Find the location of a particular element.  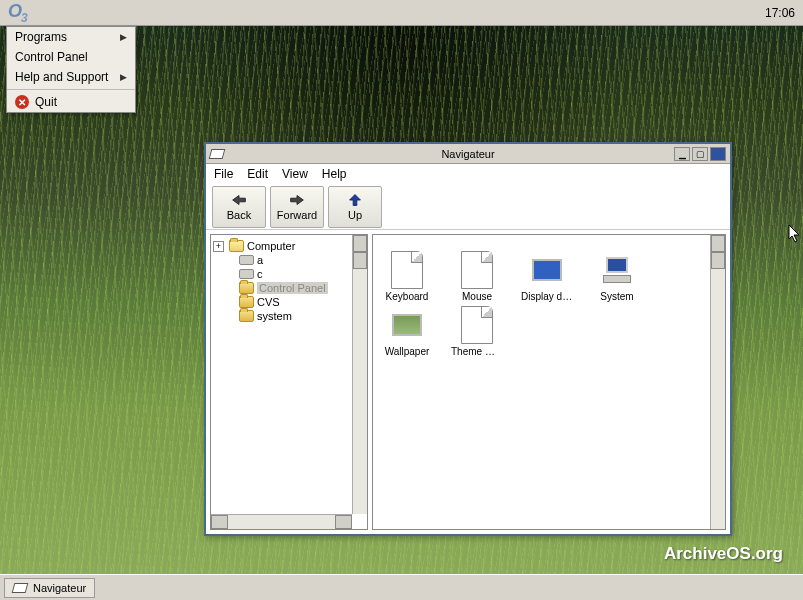

taskbar: Navigateur is located at coordinates (402, 587).